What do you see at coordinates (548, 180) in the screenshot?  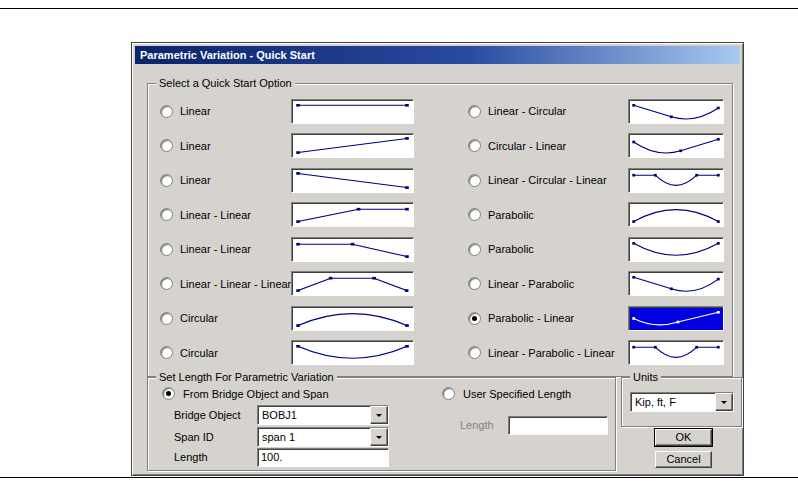 I see `option-label: Linear - Circular - Linear` at bounding box center [548, 180].